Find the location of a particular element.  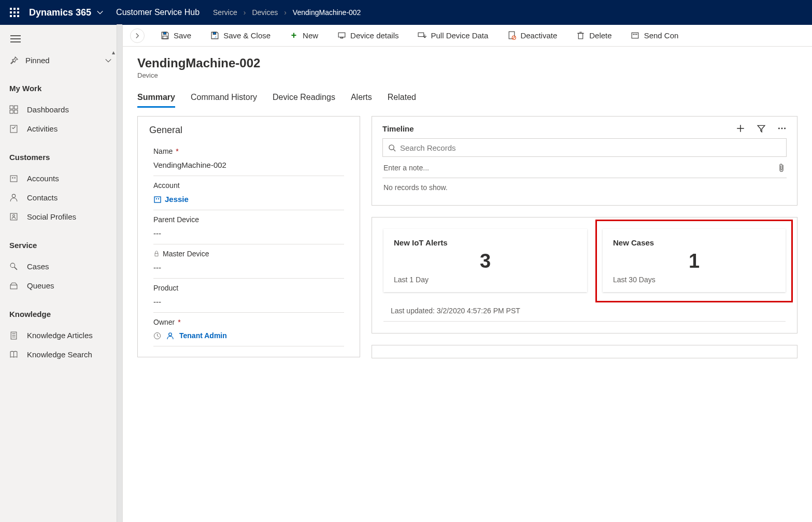

back-button is located at coordinates (137, 36).